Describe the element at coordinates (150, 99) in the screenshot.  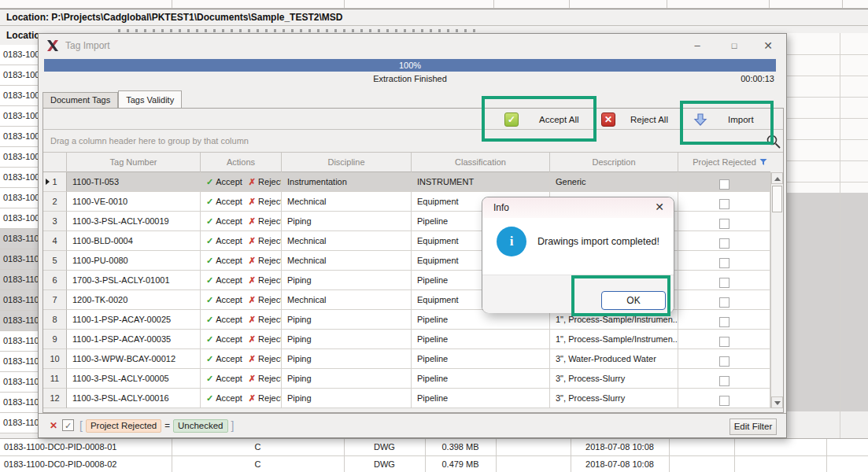
I see `tab-tags-validity: Tags Validity` at that location.